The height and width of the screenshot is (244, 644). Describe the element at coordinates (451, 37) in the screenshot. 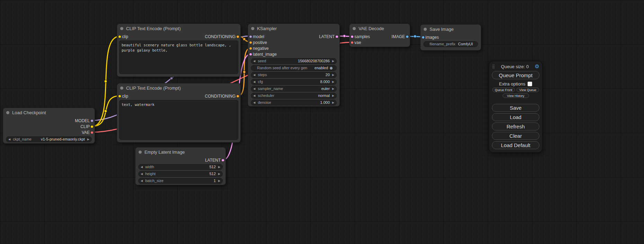

I see `node-save-image: Save Image images filename_prefix ComfyU…` at that location.